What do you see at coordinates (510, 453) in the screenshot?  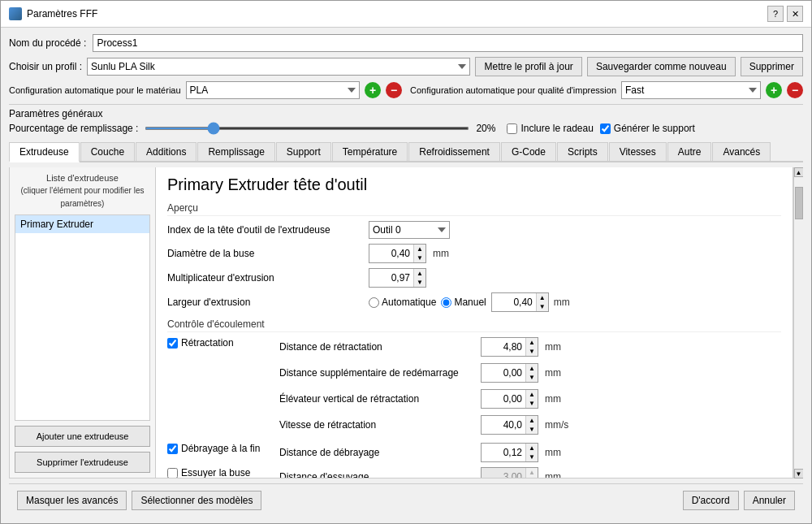 I see `dist-debrayage-group: ▲ ▼` at bounding box center [510, 453].